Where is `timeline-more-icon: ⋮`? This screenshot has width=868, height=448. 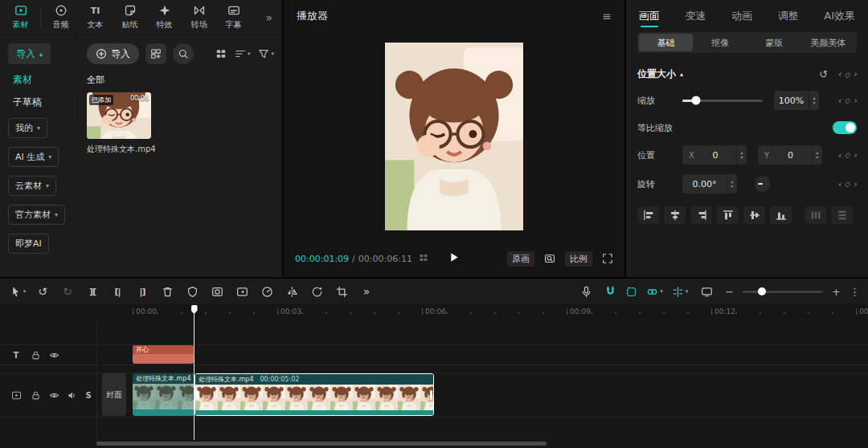 timeline-more-icon: ⋮ is located at coordinates (855, 292).